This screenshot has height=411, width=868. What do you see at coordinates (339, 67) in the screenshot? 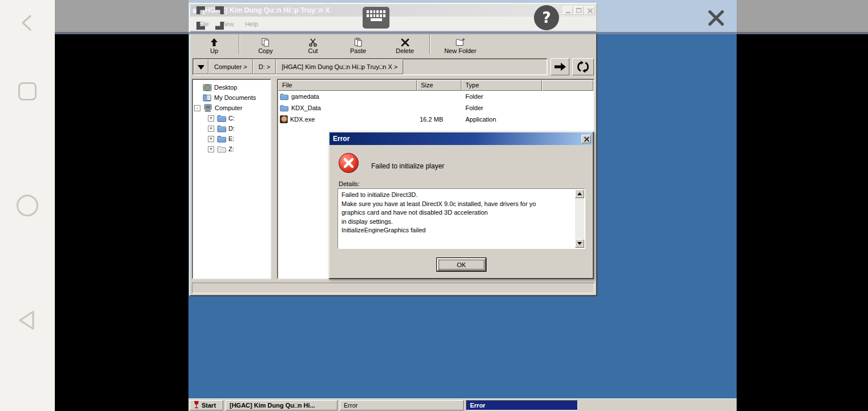
I see `address-segment-folder: [HGAC] Kim Dung Qu□n Hi□p Truy□n X >` at bounding box center [339, 67].